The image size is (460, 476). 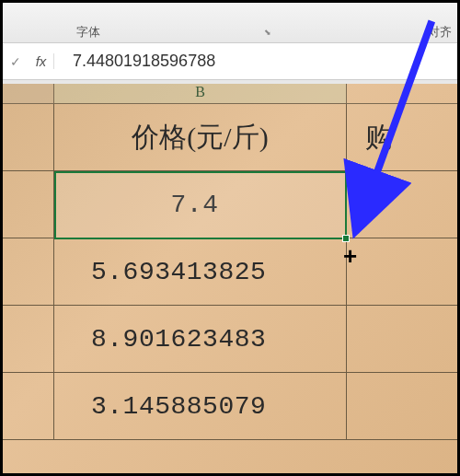 I want to click on column-header-c, so click(x=402, y=94).